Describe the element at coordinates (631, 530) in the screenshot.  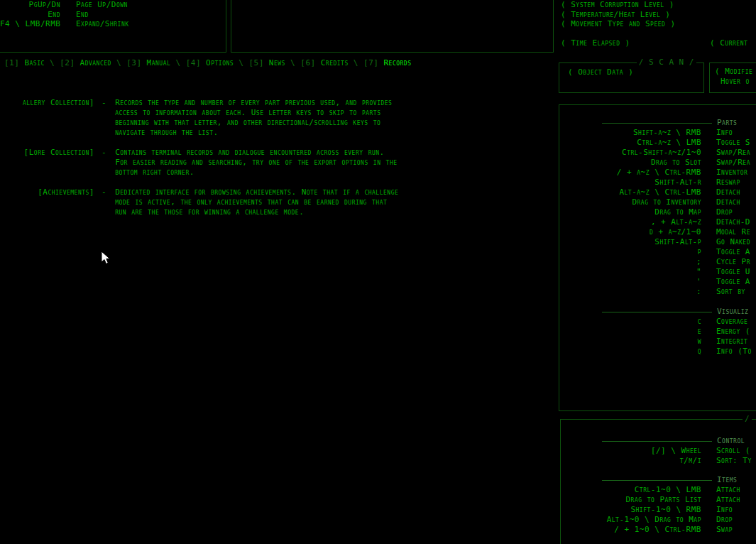
I see `key-label: / + 1~0 \ Ctrl-RMB` at that location.